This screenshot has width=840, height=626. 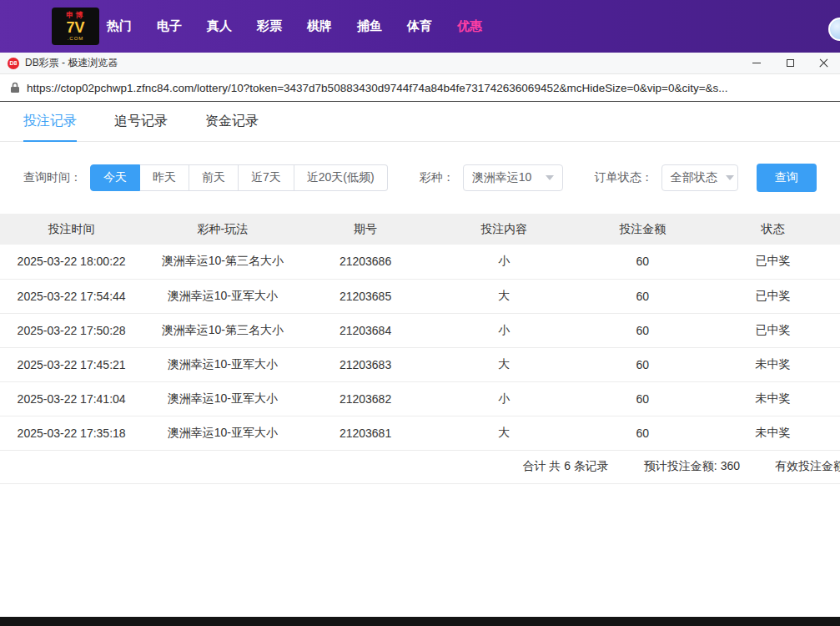 I want to click on bet-time: 2025-03-22 17:54:44, so click(x=72, y=295).